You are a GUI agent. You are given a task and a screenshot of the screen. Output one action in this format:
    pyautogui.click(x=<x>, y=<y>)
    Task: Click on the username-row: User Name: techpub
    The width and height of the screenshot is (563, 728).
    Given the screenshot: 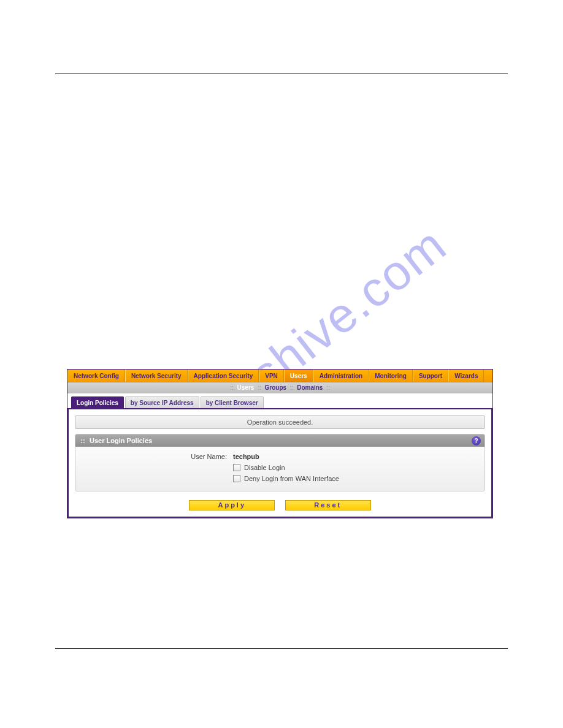 What is the action you would take?
    pyautogui.click(x=280, y=457)
    